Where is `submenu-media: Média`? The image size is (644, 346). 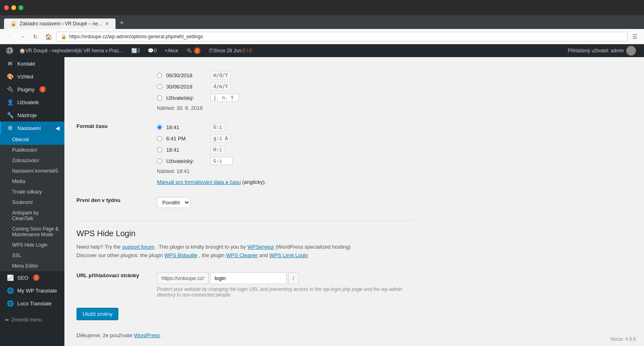
submenu-media: Média is located at coordinates (32, 181).